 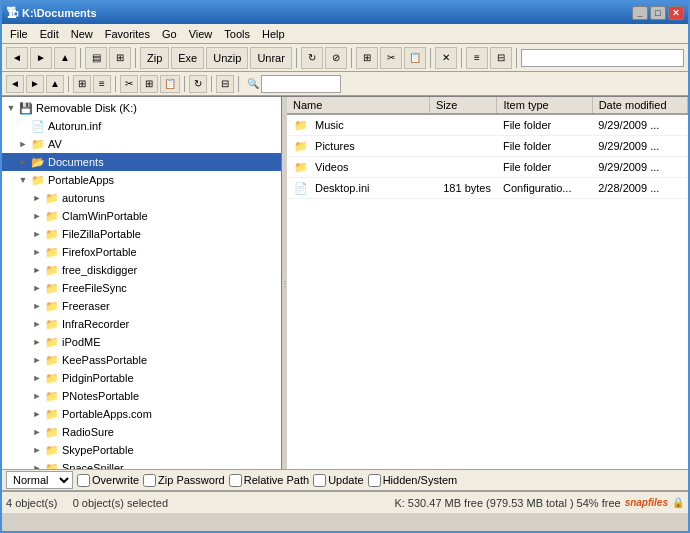 What do you see at coordinates (142, 324) in the screenshot?
I see `tree-item-infrarecorder: ► 📁 InfraRecorder` at bounding box center [142, 324].